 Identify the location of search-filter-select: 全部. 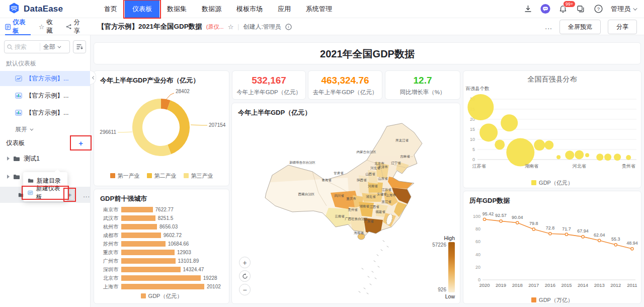
(50, 47).